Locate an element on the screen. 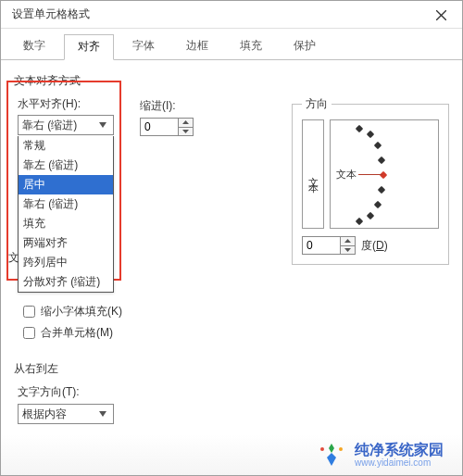 Image resolution: width=463 pixels, height=476 pixels. tab-fill: 填充 is located at coordinates (251, 46).